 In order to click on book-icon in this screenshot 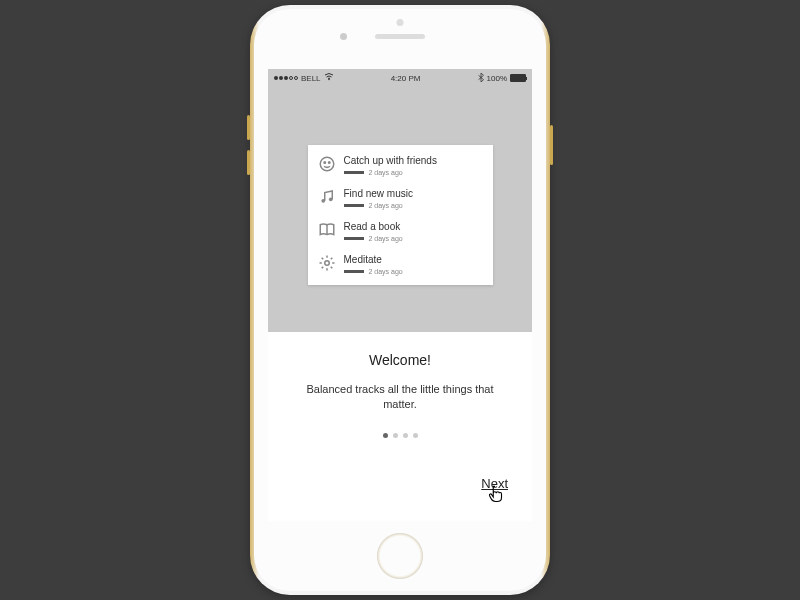, I will do `click(327, 230)`.